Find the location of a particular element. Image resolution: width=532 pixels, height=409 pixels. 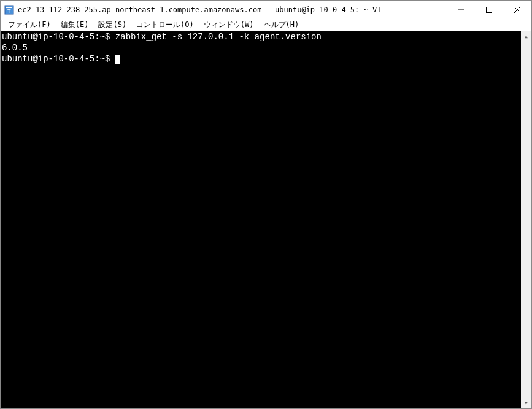

menu-control: コントロール(O) is located at coordinates (165, 25).